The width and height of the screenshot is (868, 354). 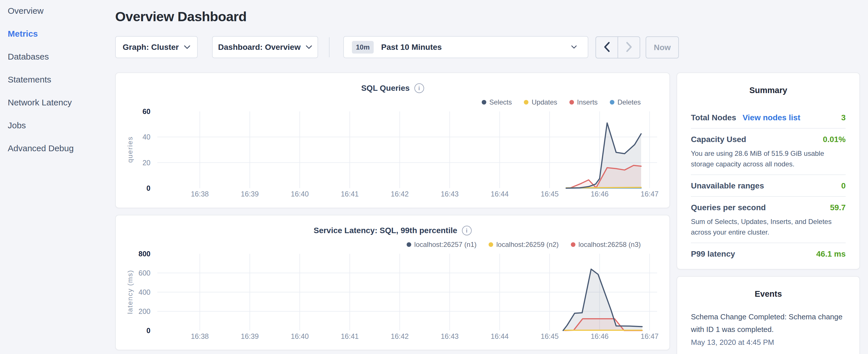 I want to click on sidebar-item-overview: Overview, so click(x=57, y=11).